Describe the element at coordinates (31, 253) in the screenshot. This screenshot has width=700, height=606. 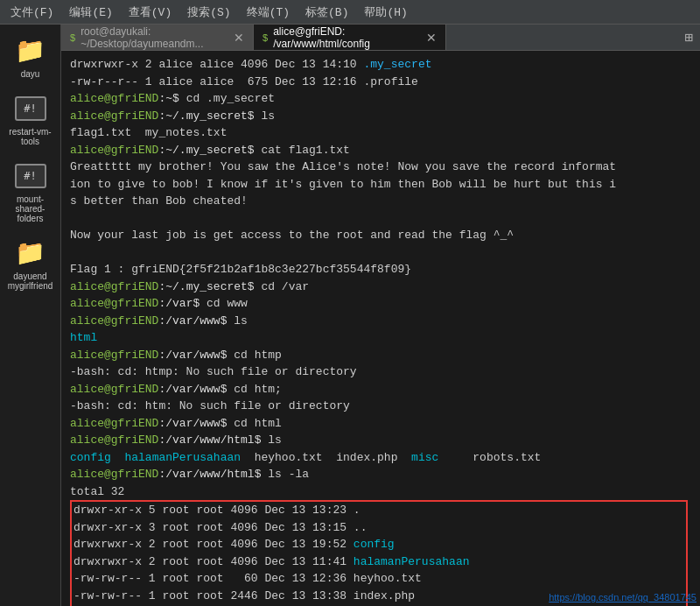
I see `folder-icon-dayuandmygf: 📁` at that location.